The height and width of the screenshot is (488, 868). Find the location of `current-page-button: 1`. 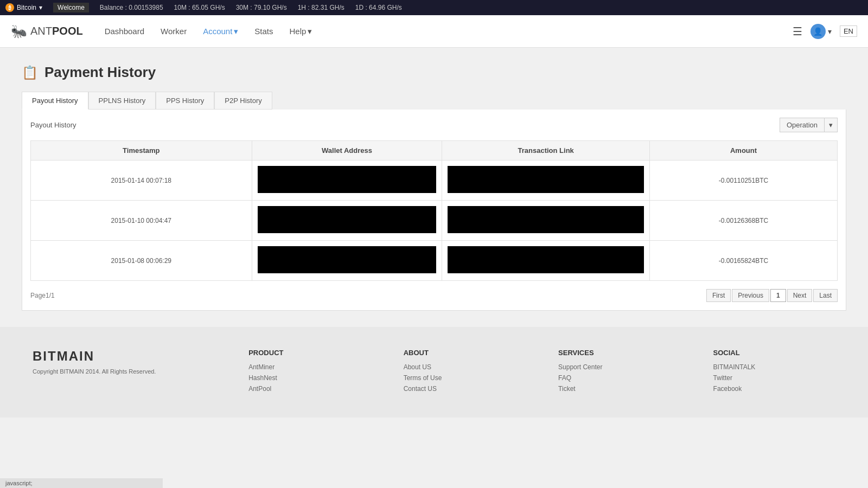

current-page-button: 1 is located at coordinates (778, 296).